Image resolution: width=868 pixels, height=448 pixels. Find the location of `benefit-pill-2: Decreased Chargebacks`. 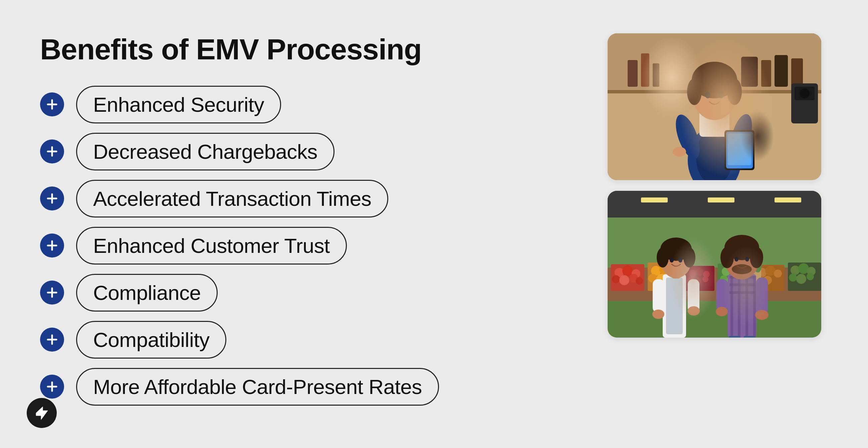

benefit-pill-2: Decreased Chargebacks is located at coordinates (206, 151).